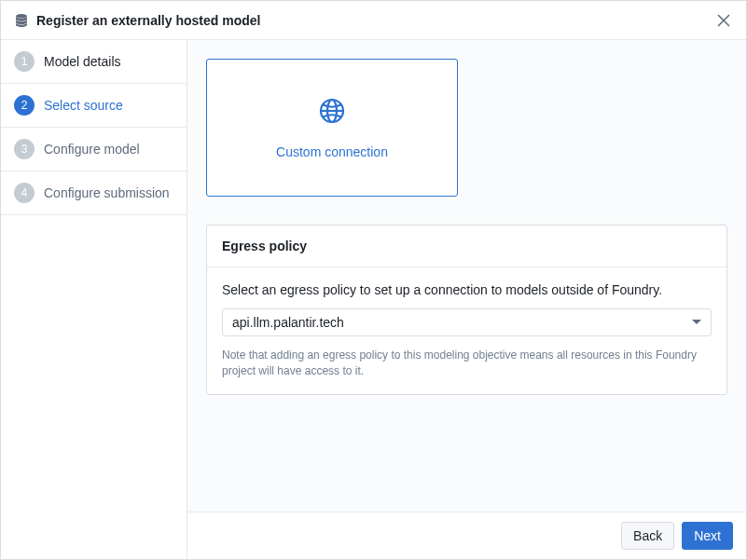  What do you see at coordinates (332, 152) in the screenshot?
I see `source-card-label: Custom connection` at bounding box center [332, 152].